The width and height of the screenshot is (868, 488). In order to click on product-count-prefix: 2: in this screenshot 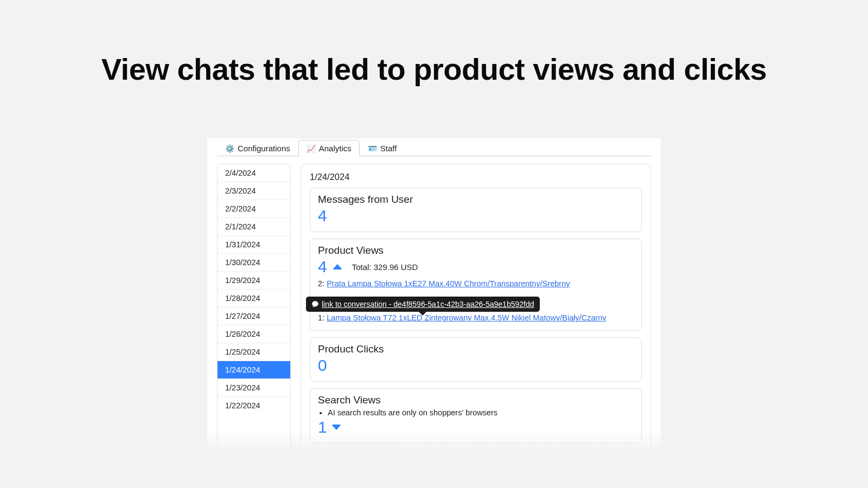, I will do `click(322, 284)`.